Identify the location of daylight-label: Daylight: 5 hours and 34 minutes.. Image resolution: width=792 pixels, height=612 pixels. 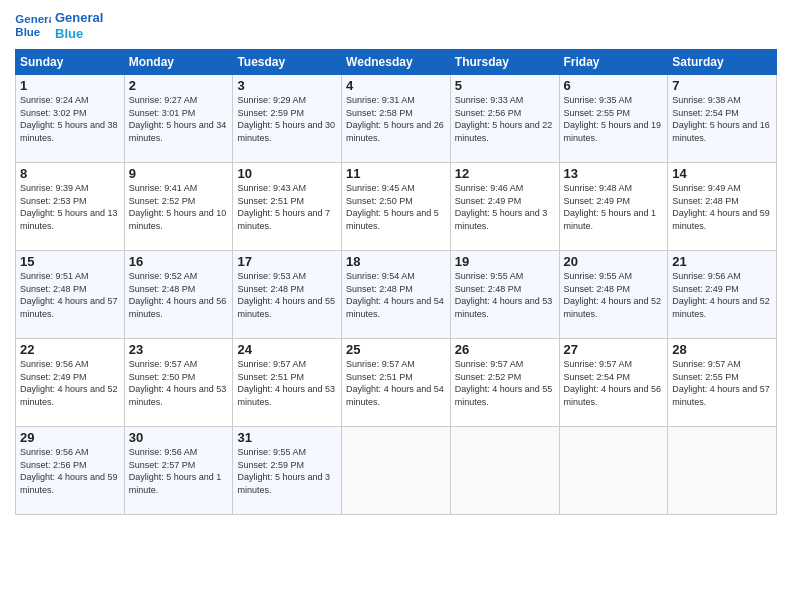
(178, 132).